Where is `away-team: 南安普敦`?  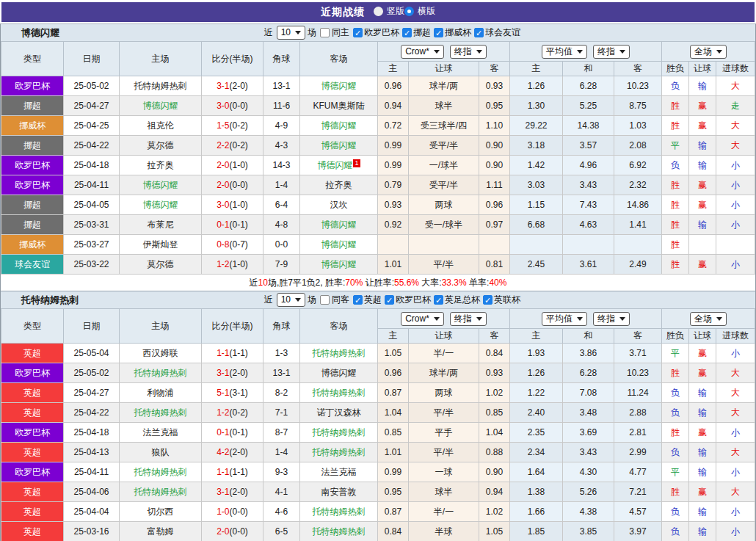 away-team: 南安普敦 is located at coordinates (339, 492).